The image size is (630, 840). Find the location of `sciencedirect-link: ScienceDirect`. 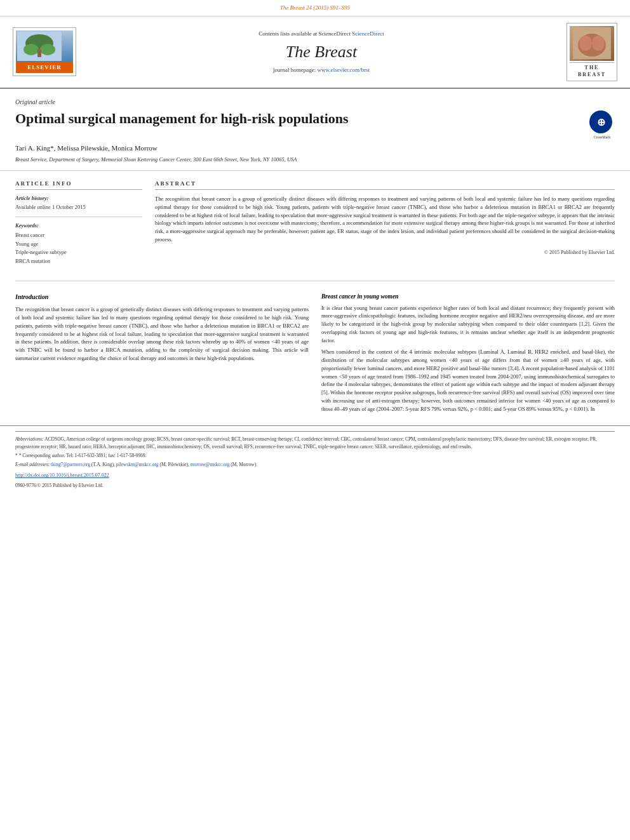

sciencedirect-link: ScienceDirect is located at coordinates (368, 34).